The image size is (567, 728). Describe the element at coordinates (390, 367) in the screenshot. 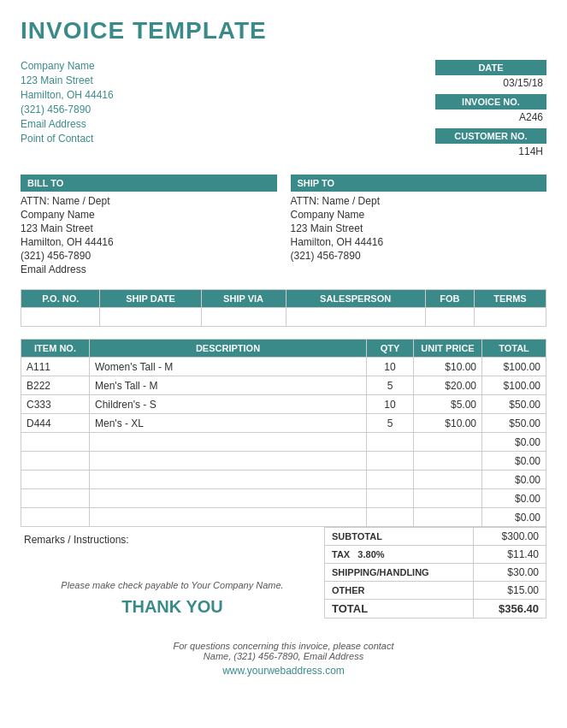

I see `item-qty: 10` at that location.